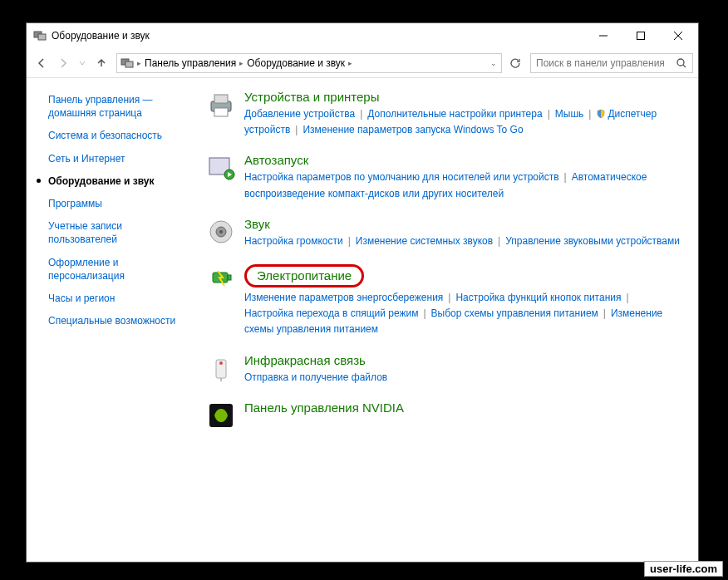  I want to click on up-button, so click(101, 63).